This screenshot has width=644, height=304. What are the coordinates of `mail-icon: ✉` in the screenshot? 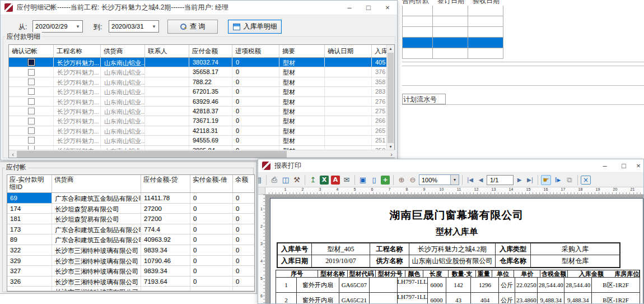 It's located at (347, 180).